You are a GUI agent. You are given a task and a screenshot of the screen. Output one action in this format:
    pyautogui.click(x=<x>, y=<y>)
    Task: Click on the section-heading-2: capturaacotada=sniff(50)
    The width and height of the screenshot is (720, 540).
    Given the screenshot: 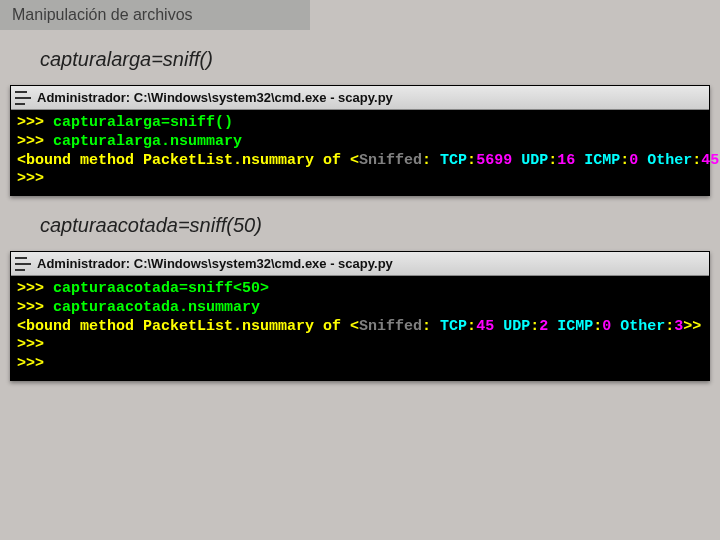 What is the action you would take?
    pyautogui.click(x=360, y=224)
    